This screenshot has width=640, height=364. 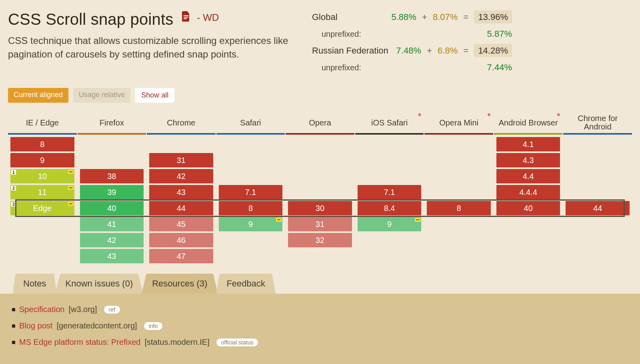 What do you see at coordinates (528, 176) in the screenshot?
I see `version-cell: 4.4` at bounding box center [528, 176].